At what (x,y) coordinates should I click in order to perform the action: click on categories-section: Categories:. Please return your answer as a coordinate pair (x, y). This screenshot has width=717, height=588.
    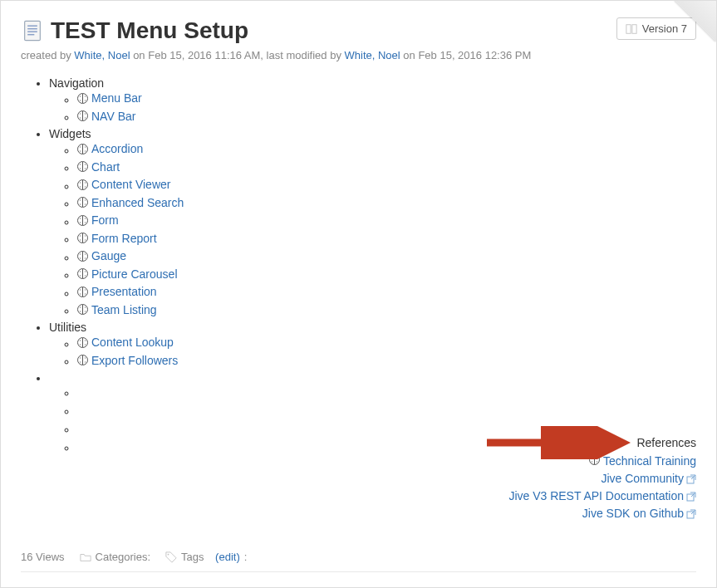
    Looking at the image, I should click on (115, 556).